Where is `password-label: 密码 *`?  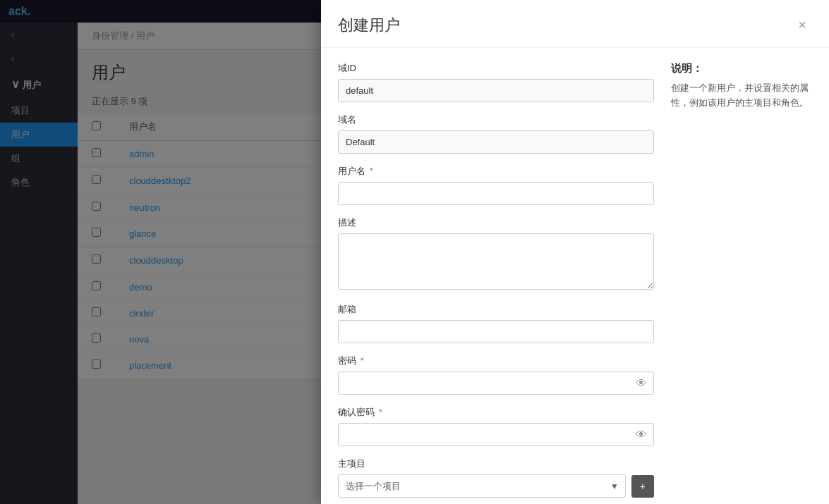 password-label: 密码 * is located at coordinates (496, 361).